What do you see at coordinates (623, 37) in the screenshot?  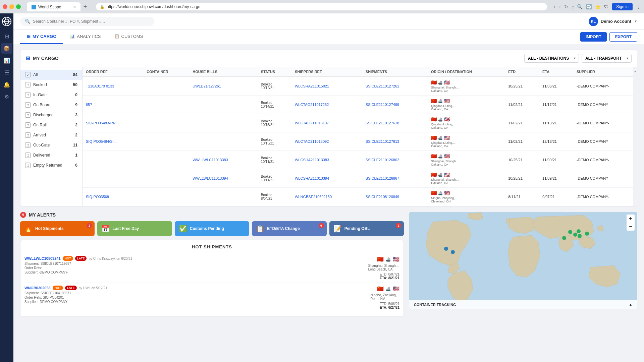 I see `export-button: EXPORT` at bounding box center [623, 37].